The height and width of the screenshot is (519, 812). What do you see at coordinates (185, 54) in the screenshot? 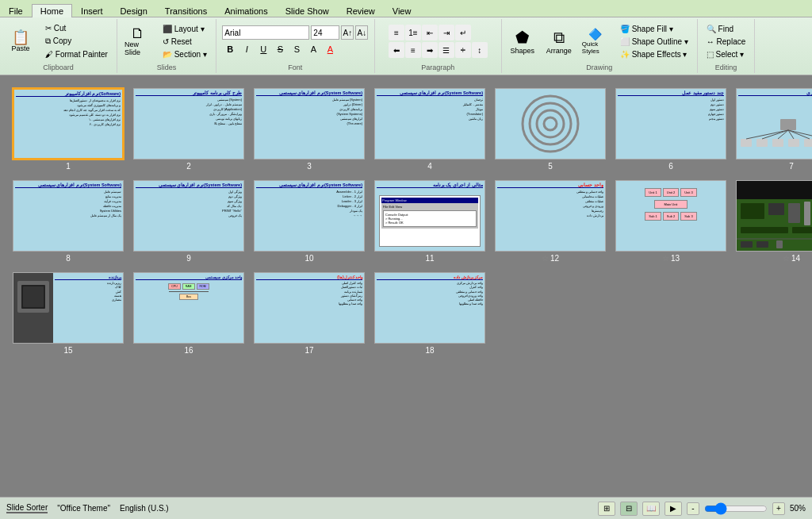
I see `section-button: 📂 Section ▾` at bounding box center [185, 54].